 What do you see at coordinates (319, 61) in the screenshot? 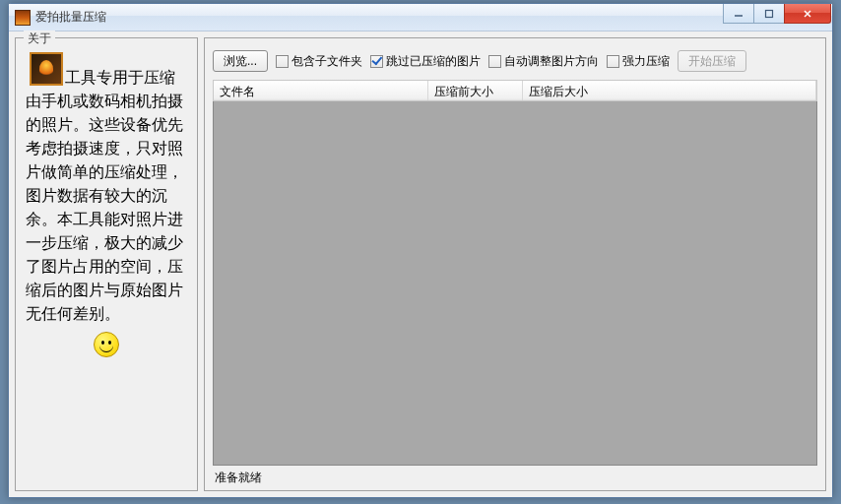
I see `include-subfolders-checkbox: 包含子文件夹` at bounding box center [319, 61].